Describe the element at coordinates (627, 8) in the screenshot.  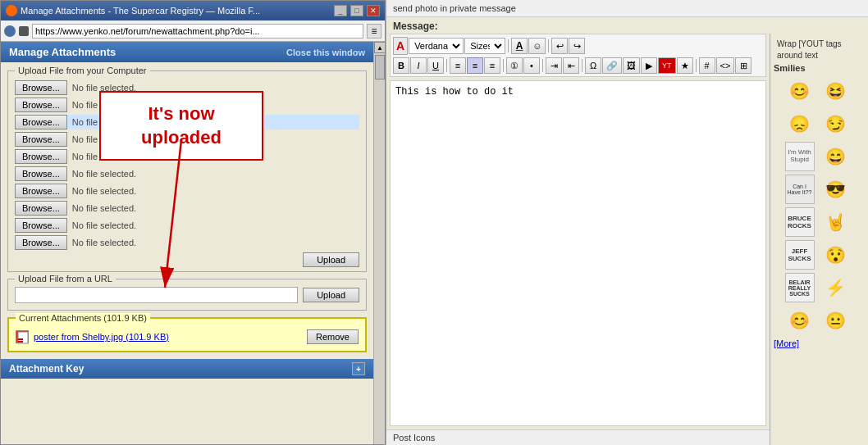
I see `send-photo-bar: send photo in private message` at that location.